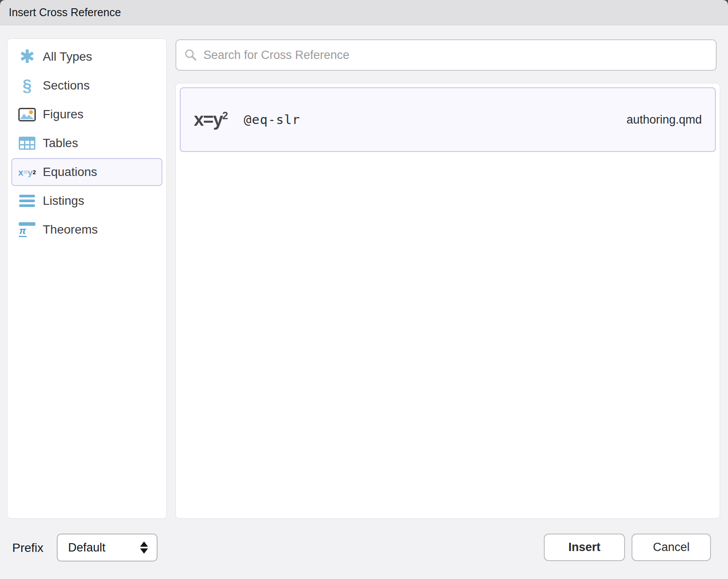 This screenshot has width=728, height=579. I want to click on insert-button: Insert, so click(584, 548).